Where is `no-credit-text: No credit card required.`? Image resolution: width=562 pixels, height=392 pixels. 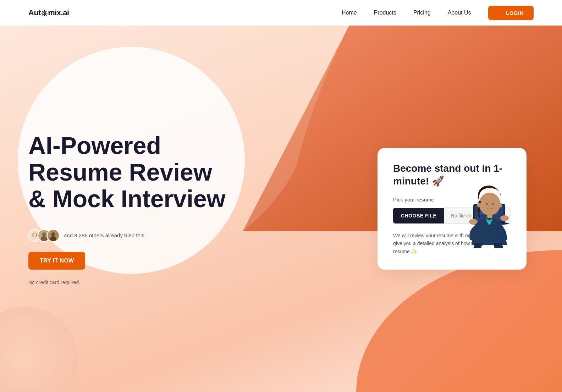
no-credit-text: No credit card required. is located at coordinates (131, 282).